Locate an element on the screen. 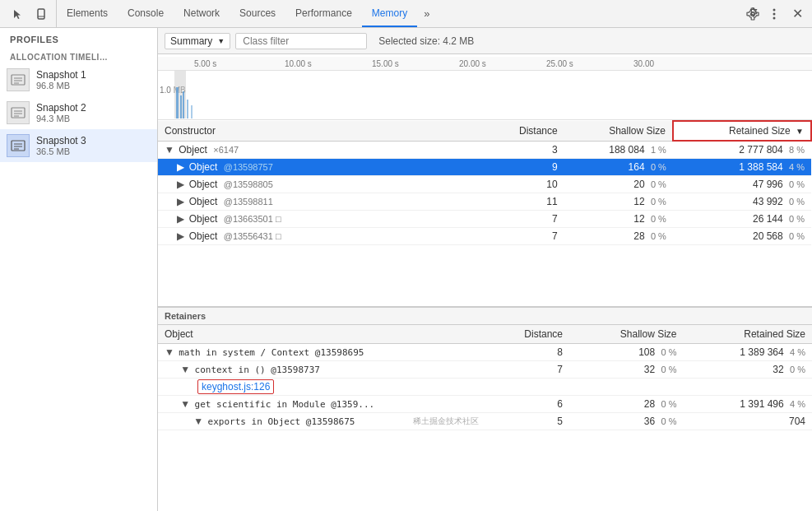 The image size is (812, 511). tab-sources: Sources is located at coordinates (258, 13).